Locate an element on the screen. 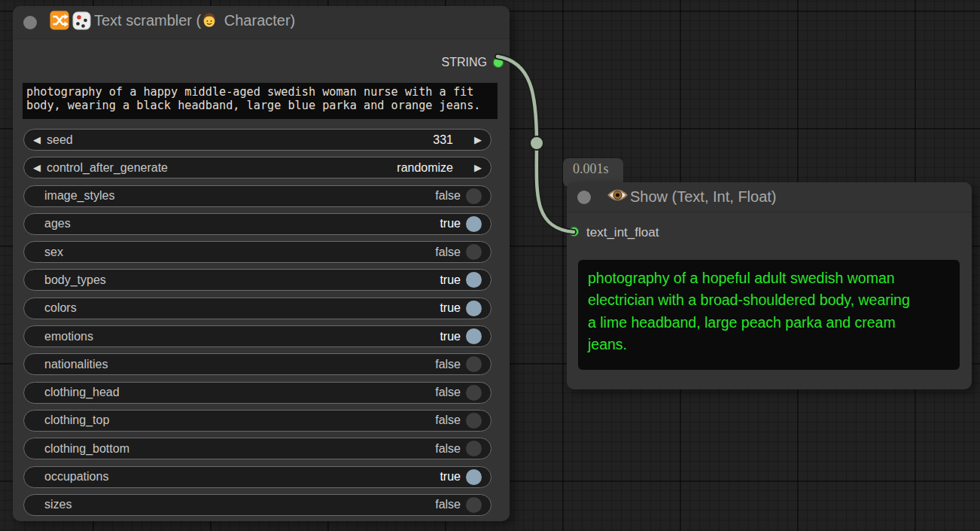 The height and width of the screenshot is (531, 980). text-scrambler-header: Text scrambler ( Character) is located at coordinates (261, 23).